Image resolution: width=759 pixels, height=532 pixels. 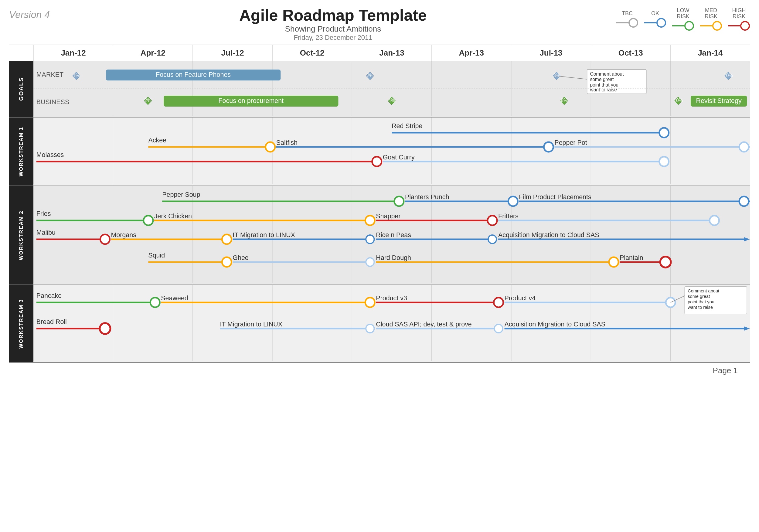 I want to click on svg-text: Comment about, so click(x=703, y=291).